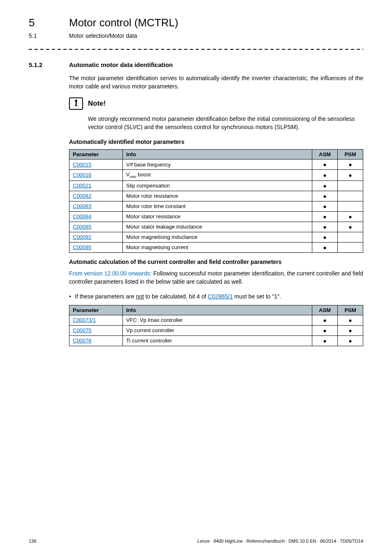  What do you see at coordinates (216, 216) in the screenshot?
I see `table-row: C00084Motor stator resistance●●` at bounding box center [216, 216].